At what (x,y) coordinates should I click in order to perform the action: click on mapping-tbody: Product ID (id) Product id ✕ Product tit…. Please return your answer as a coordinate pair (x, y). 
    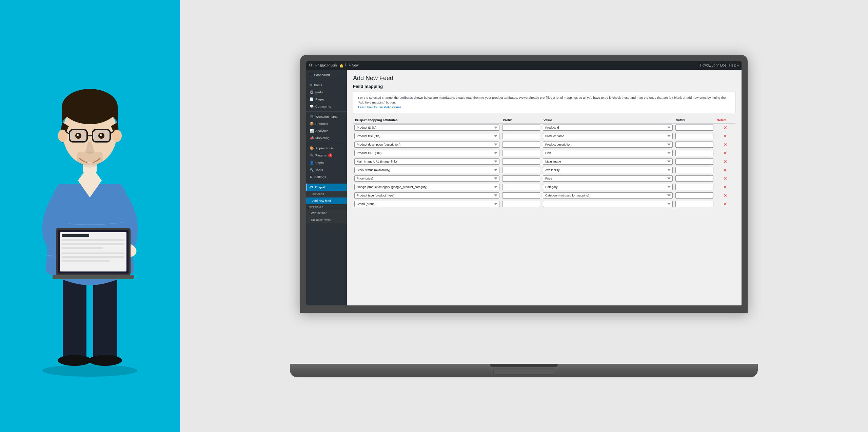
    Looking at the image, I should click on (544, 166).